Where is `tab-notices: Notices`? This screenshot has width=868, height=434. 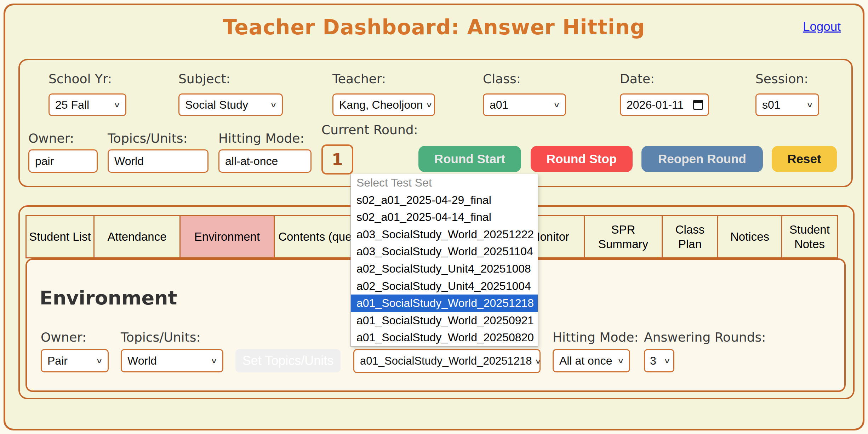 tab-notices: Notices is located at coordinates (750, 237).